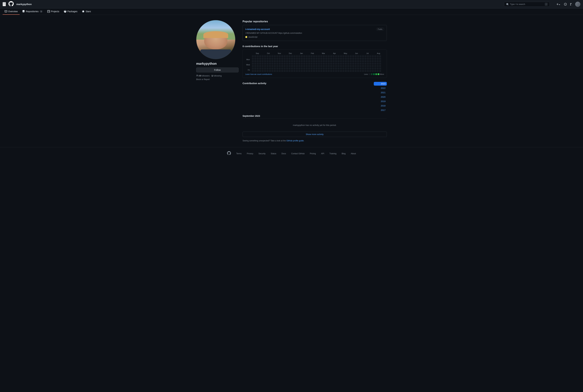 The height and width of the screenshot is (392, 583). Describe the element at coordinates (33, 12) in the screenshot. I see `tab-repositories: Repositories 1` at that location.